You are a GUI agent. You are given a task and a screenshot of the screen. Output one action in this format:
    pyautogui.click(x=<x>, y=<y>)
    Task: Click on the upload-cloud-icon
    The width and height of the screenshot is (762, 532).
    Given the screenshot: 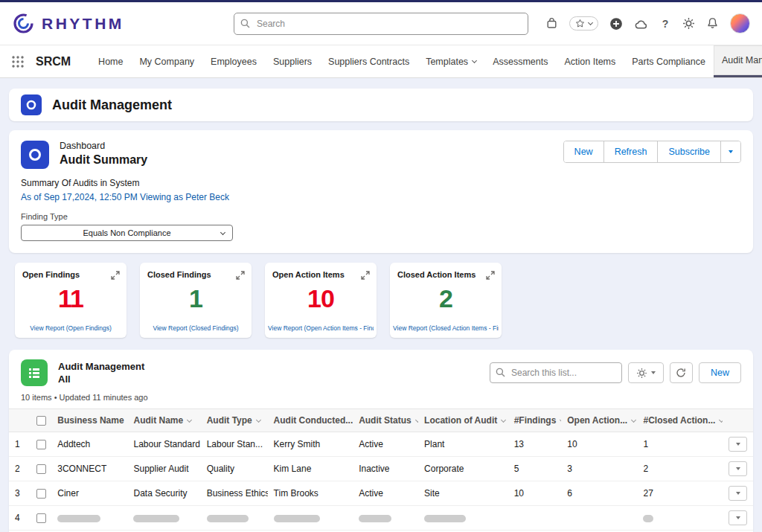 What is the action you would take?
    pyautogui.click(x=641, y=24)
    